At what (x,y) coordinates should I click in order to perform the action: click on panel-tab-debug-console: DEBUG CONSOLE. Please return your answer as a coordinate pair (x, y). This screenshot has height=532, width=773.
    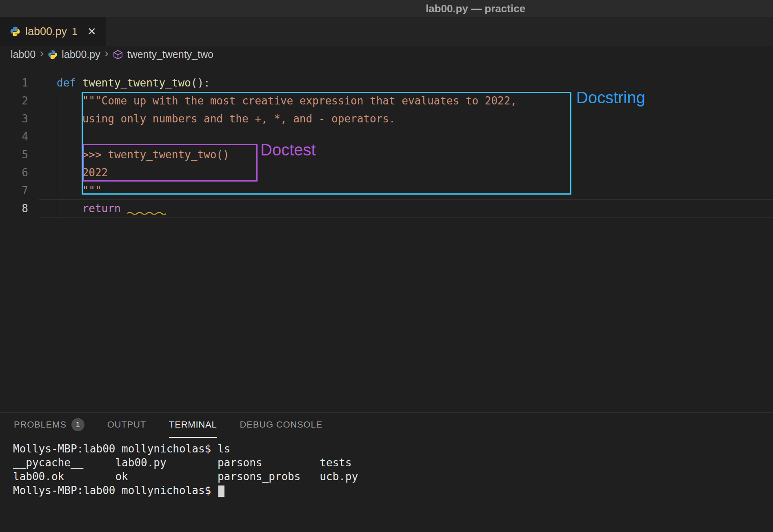
    Looking at the image, I should click on (281, 425).